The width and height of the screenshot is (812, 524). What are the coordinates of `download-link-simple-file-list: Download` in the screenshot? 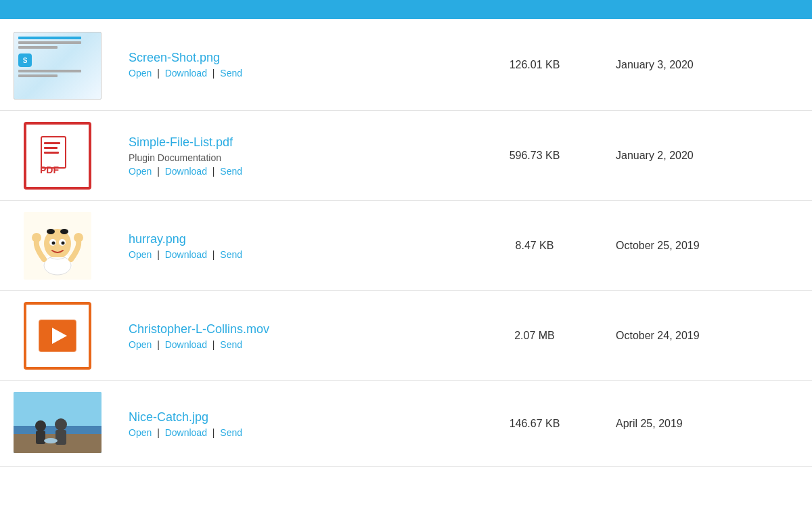 It's located at (186, 171).